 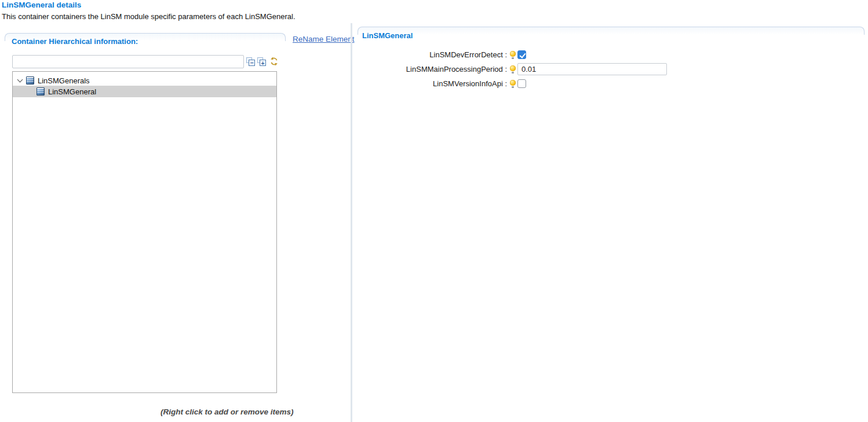 I want to click on tree-row-linsmgeneral: LinSMGeneral, so click(x=145, y=91).